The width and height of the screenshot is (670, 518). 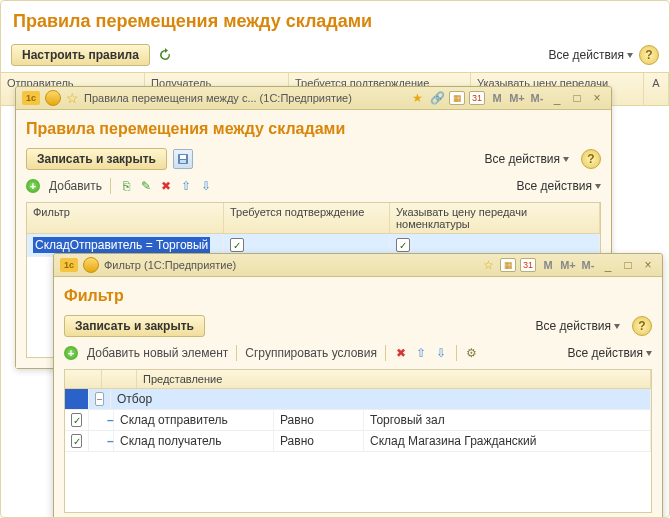 What do you see at coordinates (165, 55) in the screenshot?
I see `refresh-icon` at bounding box center [165, 55].